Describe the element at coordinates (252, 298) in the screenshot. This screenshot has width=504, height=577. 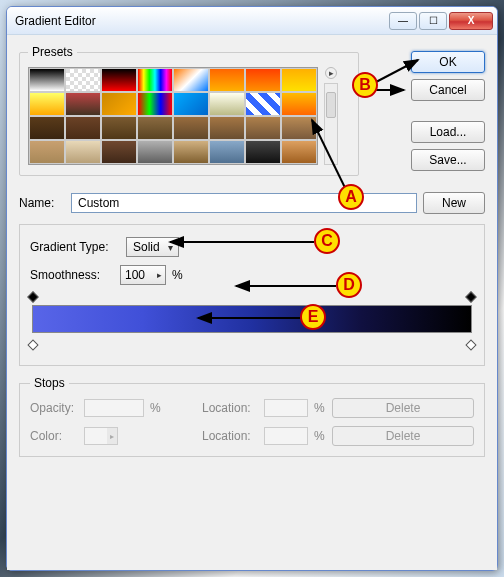
I see `opacity-stops-track` at that location.